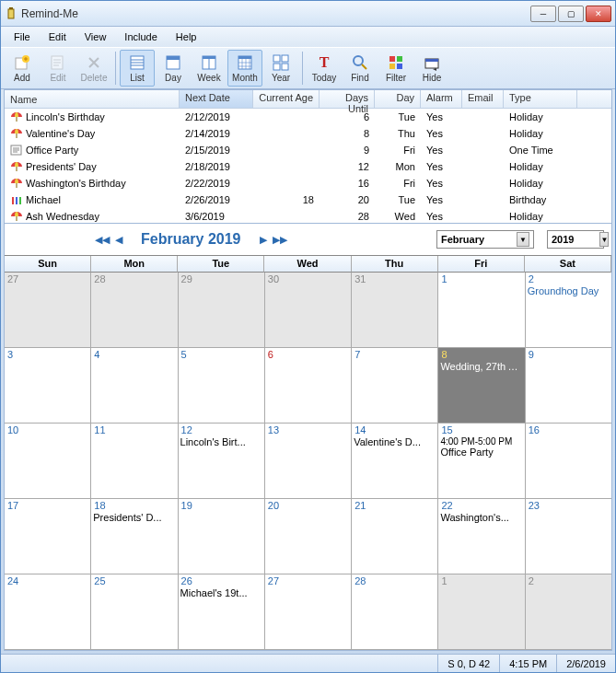  I want to click on calendar-event: Office Party, so click(481, 452).